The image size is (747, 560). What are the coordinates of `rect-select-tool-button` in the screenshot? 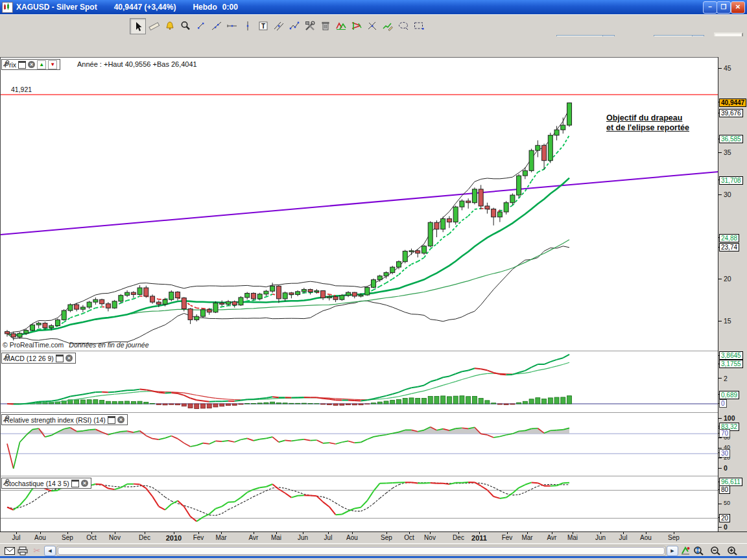 It's located at (419, 26).